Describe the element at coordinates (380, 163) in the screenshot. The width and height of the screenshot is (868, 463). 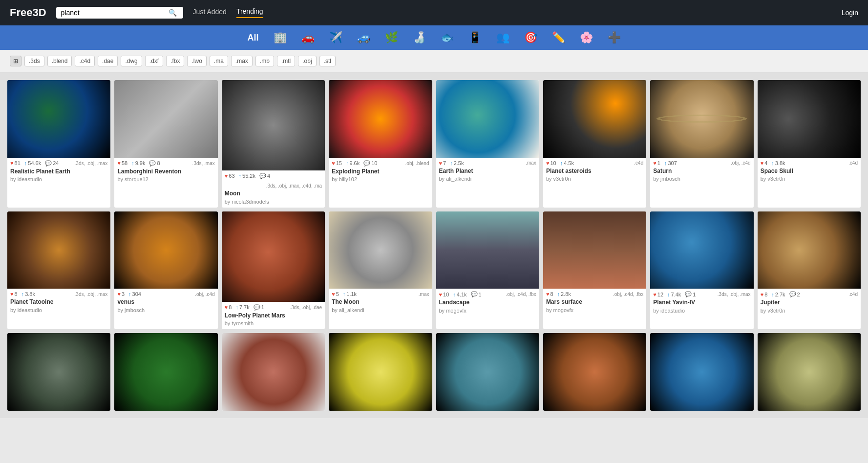
I see `card-stats-4: ♥15 ↑9.6k 💬10 .obj, .blend` at that location.